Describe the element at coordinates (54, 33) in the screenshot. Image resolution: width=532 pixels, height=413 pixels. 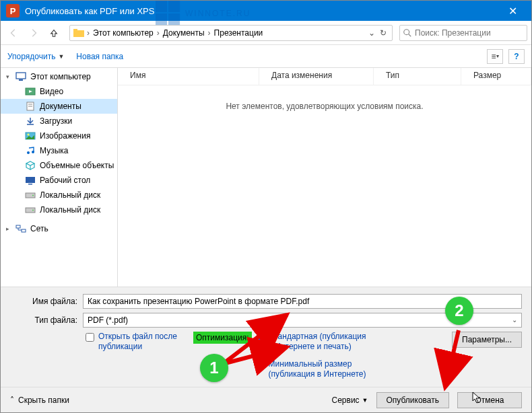
I see `up-button` at that location.